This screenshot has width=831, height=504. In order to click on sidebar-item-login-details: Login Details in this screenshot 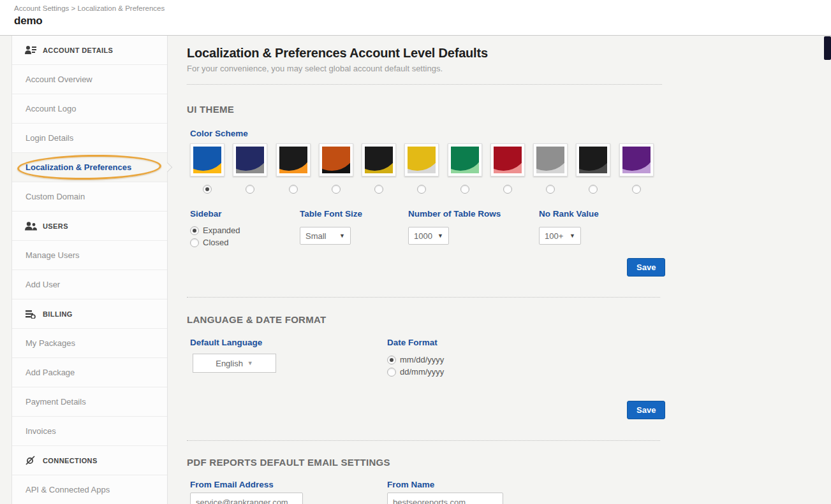, I will do `click(89, 138)`.